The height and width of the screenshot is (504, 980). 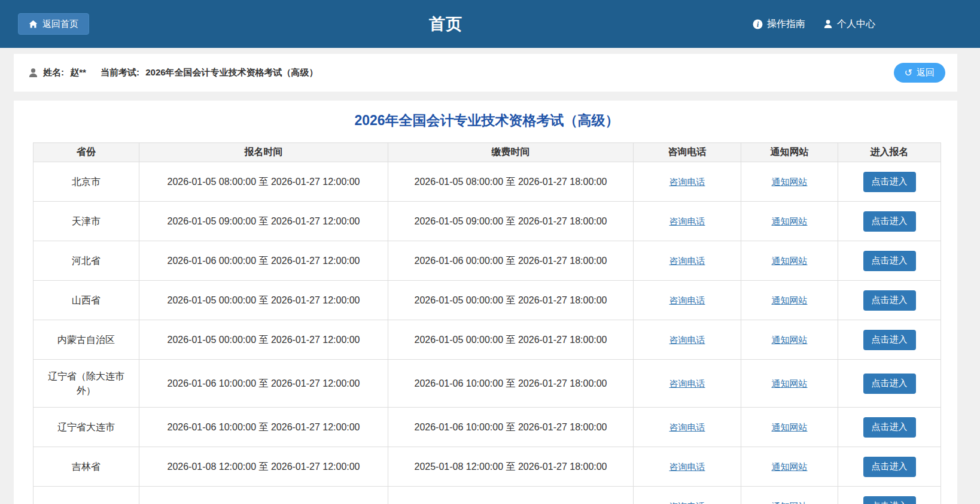 I want to click on column-header: 通知网站, so click(x=790, y=153).